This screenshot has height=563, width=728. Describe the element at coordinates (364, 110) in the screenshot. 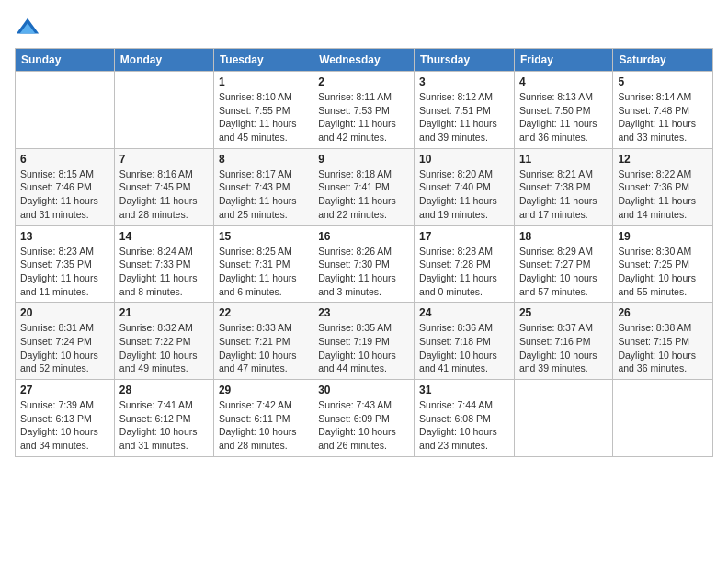

I see `calendar-cell: 2Sunrise: 8:11 AM Sunset: 7:53 PM Daylig…` at that location.